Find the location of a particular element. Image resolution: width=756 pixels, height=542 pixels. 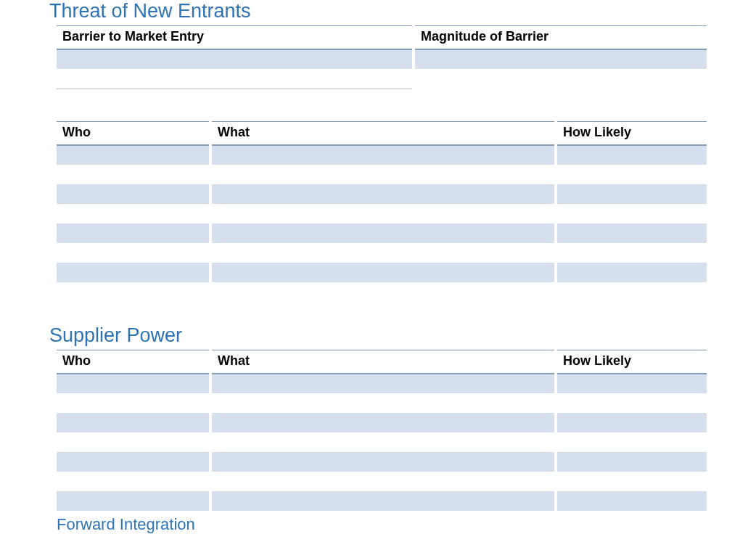

heading-forward-integration: Forward Integration is located at coordinates (382, 525).